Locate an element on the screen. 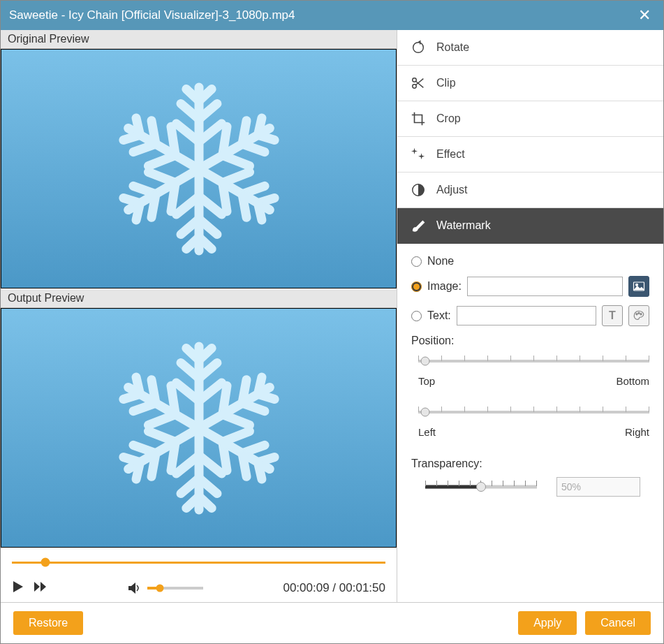 This screenshot has width=664, height=644. output-preview-label: Output Preview is located at coordinates (198, 299).